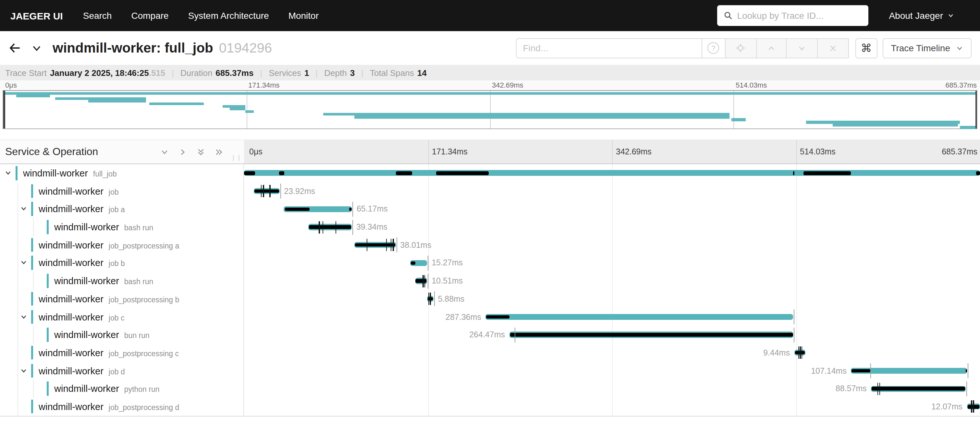  What do you see at coordinates (612, 227) in the screenshot?
I see `span-row-timeline-cell: 39.34ms` at bounding box center [612, 227].